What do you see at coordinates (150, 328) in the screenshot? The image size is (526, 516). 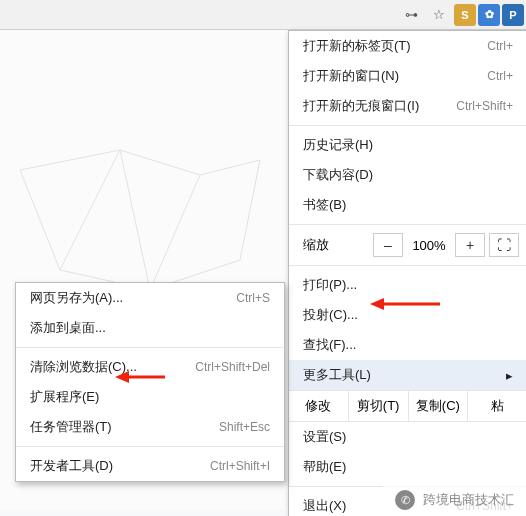 I see `submenu-add-desktop: 添加到桌面...` at bounding box center [150, 328].